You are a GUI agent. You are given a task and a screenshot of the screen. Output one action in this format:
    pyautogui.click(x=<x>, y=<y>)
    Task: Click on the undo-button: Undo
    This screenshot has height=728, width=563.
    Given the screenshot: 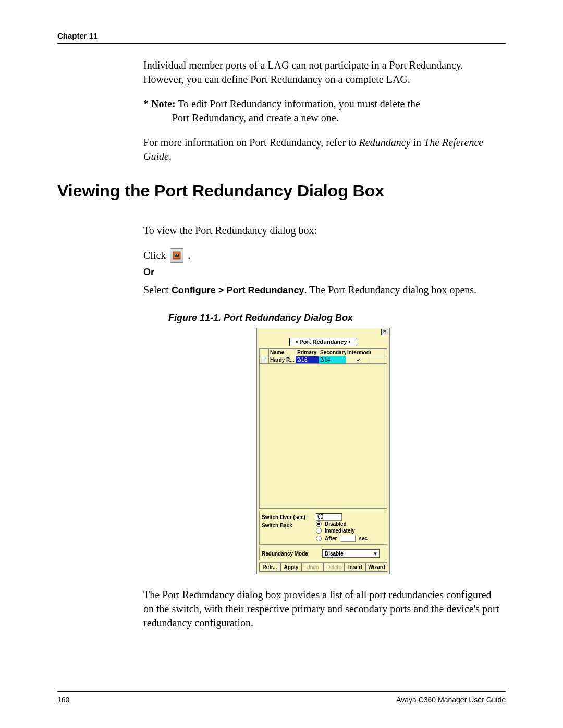 What is the action you would take?
    pyautogui.click(x=313, y=567)
    